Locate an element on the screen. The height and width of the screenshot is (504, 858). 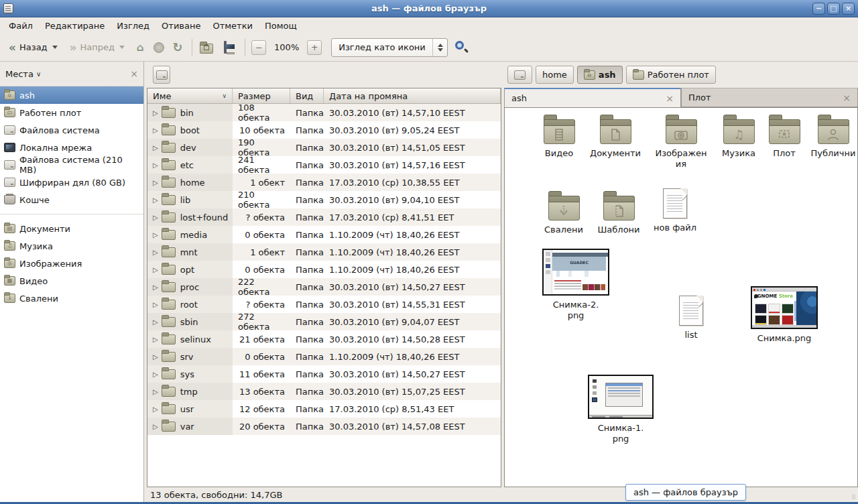
zoom-out-button: − is located at coordinates (259, 48).